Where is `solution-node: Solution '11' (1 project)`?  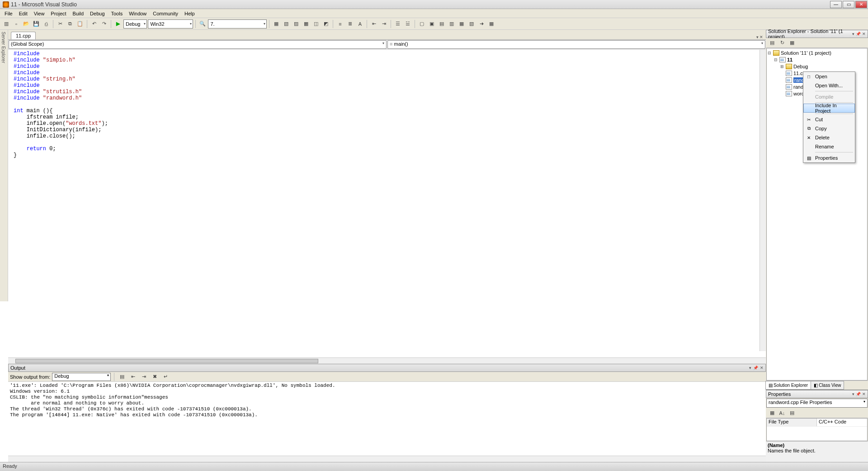 solution-node: Solution '11' (1 project) is located at coordinates (806, 53).